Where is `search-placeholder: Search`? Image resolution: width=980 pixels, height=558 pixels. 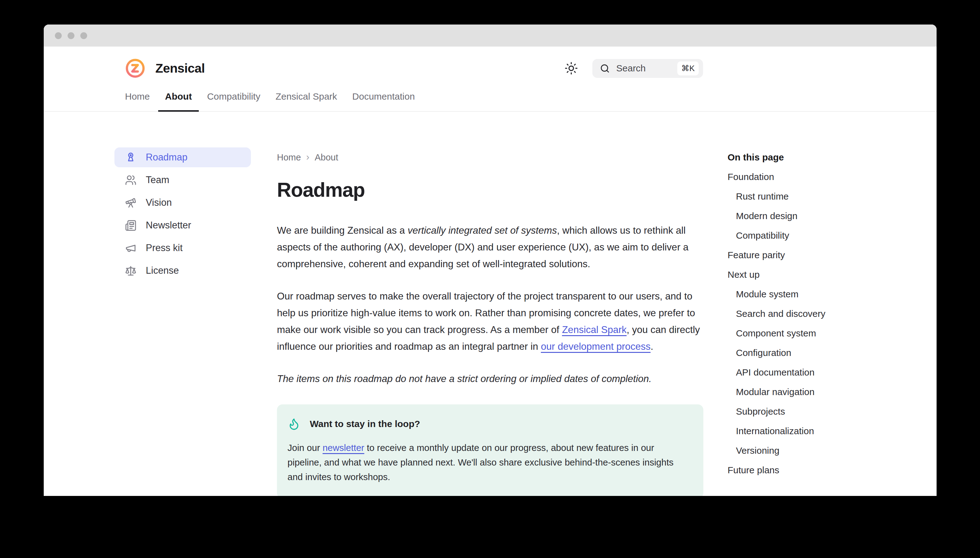
search-placeholder: Search is located at coordinates (631, 68).